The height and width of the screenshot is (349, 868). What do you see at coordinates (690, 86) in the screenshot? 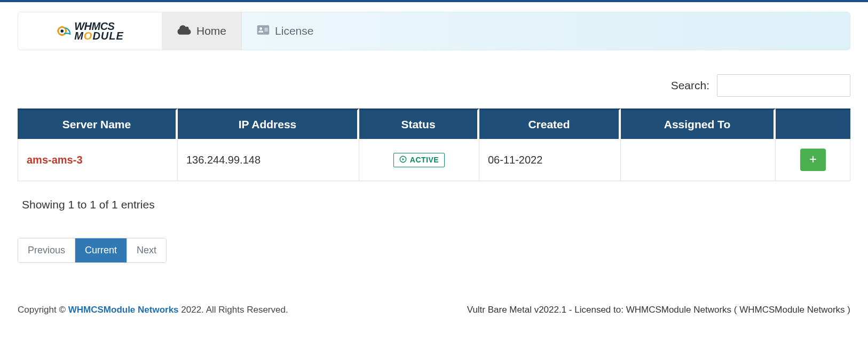
I see `search-label: Search:` at bounding box center [690, 86].